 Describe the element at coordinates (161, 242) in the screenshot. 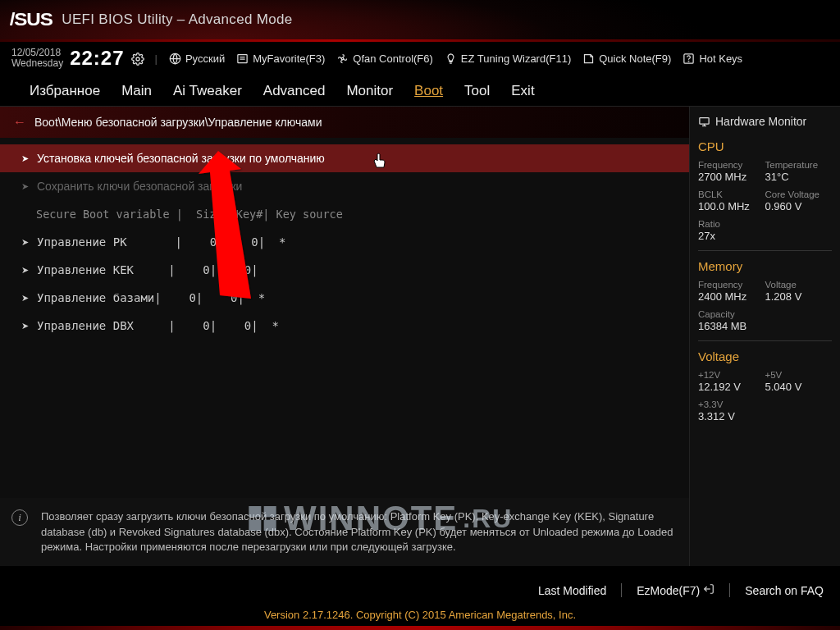

I see `row-label: Управление PK | 0| 0| *` at that location.